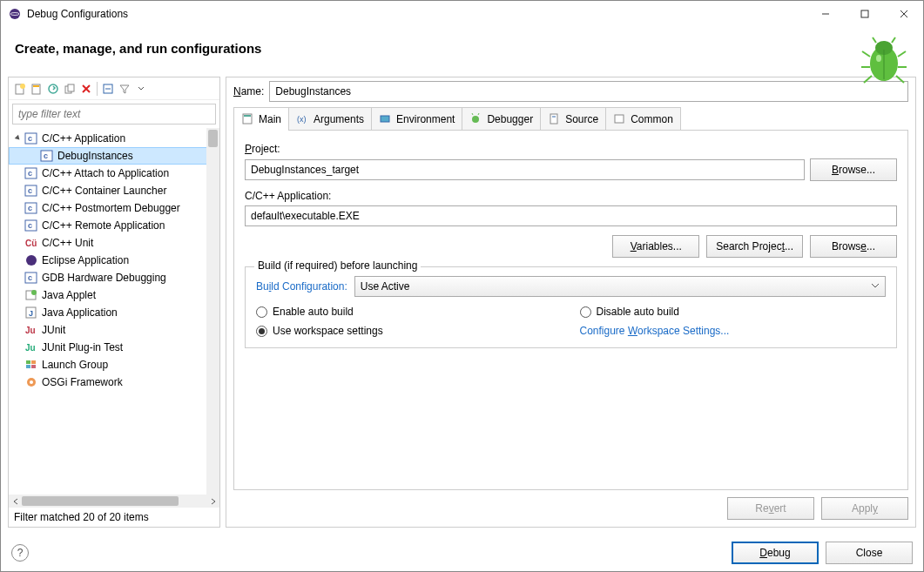 This screenshot has height=572, width=924. Describe the element at coordinates (86, 89) in the screenshot. I see `delete-icon` at that location.